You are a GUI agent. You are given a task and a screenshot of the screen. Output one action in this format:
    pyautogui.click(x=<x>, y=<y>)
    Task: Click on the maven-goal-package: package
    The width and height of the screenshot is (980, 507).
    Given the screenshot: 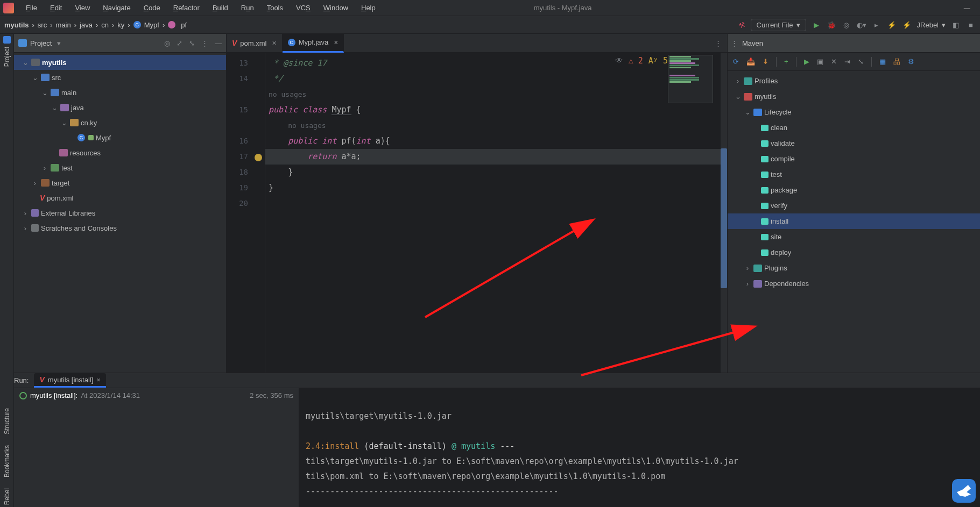 What is the action you would take?
    pyautogui.click(x=854, y=190)
    